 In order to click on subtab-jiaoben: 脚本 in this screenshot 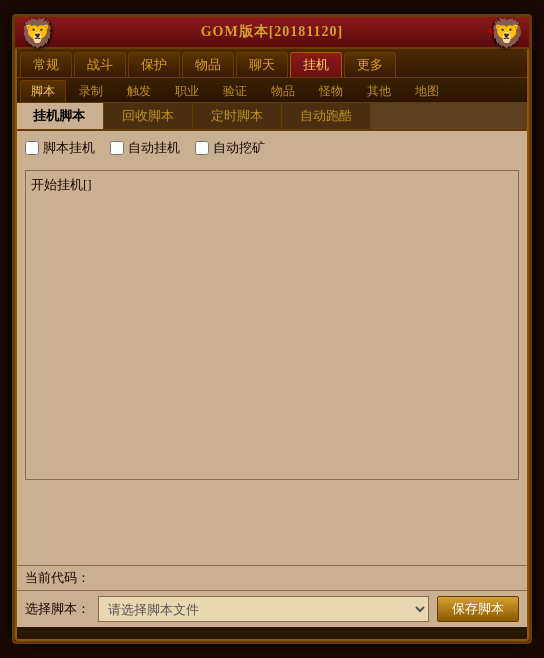, I will do `click(43, 91)`.